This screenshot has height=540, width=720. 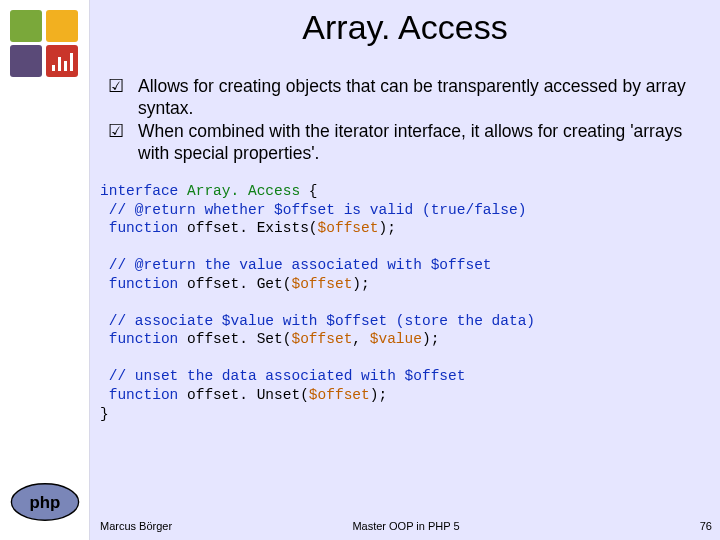 What do you see at coordinates (62, 61) in the screenshot?
I see `logo-tile-red` at bounding box center [62, 61].